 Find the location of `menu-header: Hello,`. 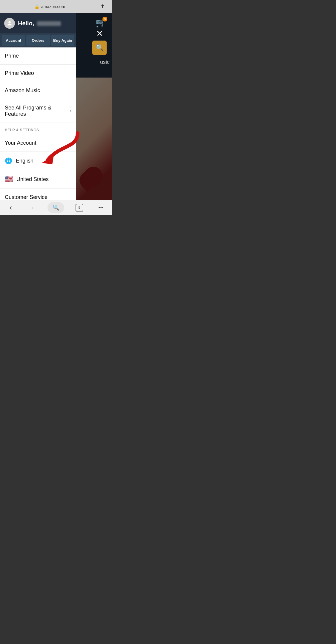

menu-header: Hello, is located at coordinates (38, 23).